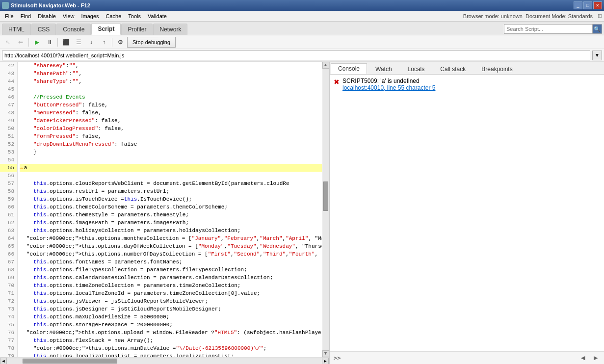 This screenshot has width=604, height=364. I want to click on url-input, so click(296, 55).